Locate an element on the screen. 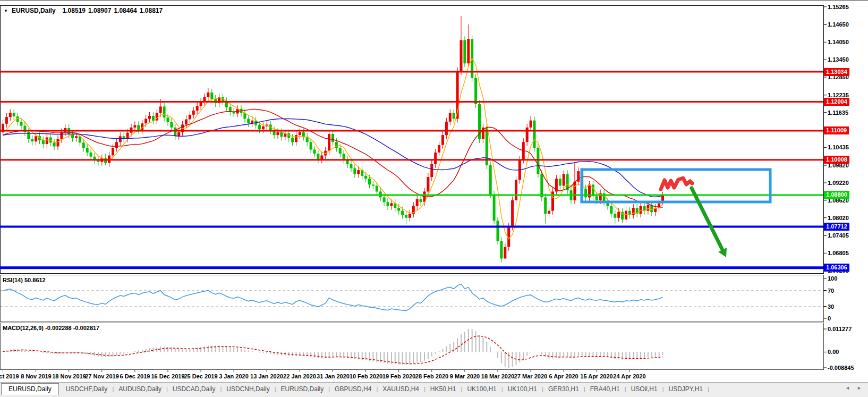 The image size is (868, 397). price-level-badge: 1.12004 is located at coordinates (837, 102).